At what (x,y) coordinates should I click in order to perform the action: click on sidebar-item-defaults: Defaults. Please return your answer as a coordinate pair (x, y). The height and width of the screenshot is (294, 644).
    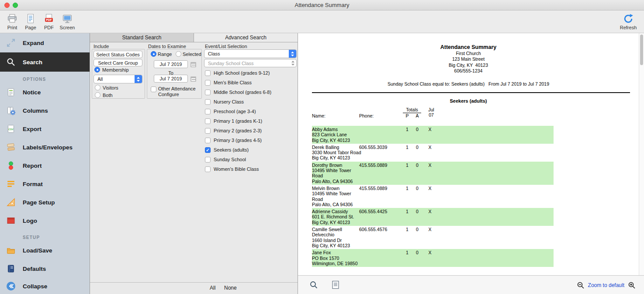
    Looking at the image, I should click on (45, 269).